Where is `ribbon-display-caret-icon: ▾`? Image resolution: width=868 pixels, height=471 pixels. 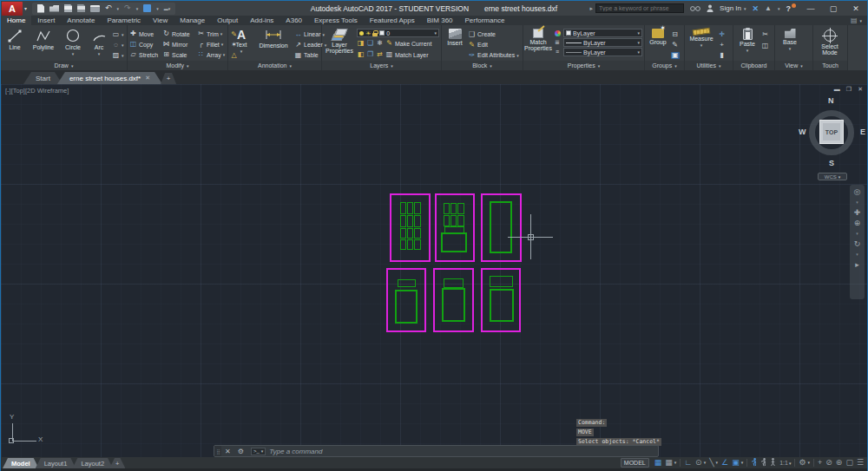
ribbon-display-caret-icon: ▾ is located at coordinates (861, 21).